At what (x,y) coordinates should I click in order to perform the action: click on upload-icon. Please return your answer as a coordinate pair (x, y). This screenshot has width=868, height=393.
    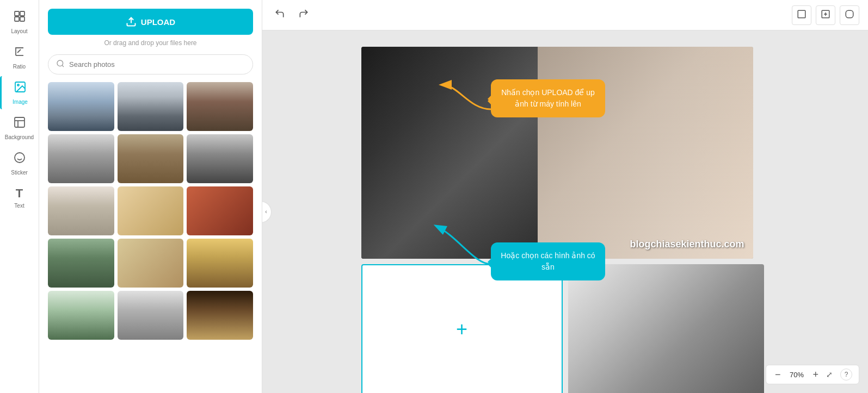
    Looking at the image, I should click on (131, 22).